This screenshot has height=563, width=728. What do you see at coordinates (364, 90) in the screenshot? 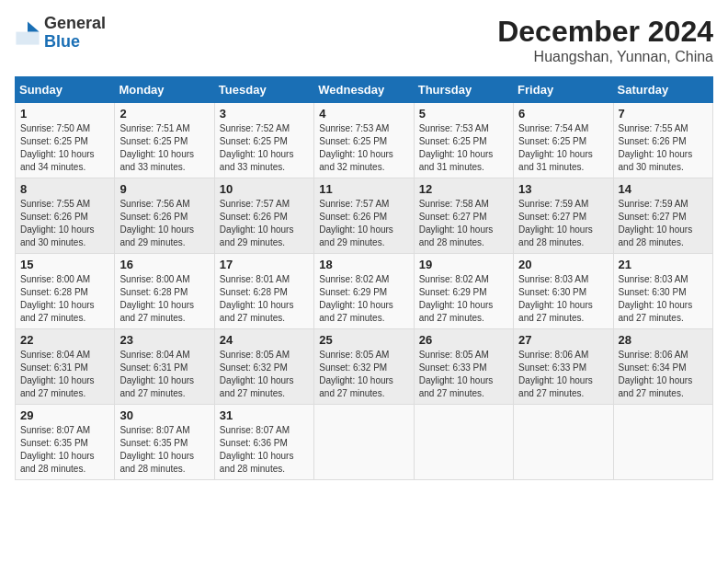
I see `weekday-header-row: SundayMondayTuesdayWednesdayThursdayFrid…` at bounding box center [364, 90].